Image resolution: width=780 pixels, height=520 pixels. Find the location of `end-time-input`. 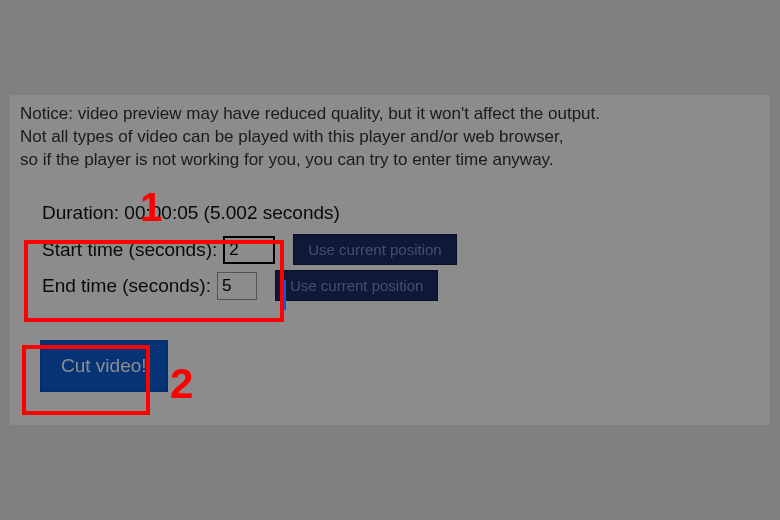

end-time-input is located at coordinates (237, 286).